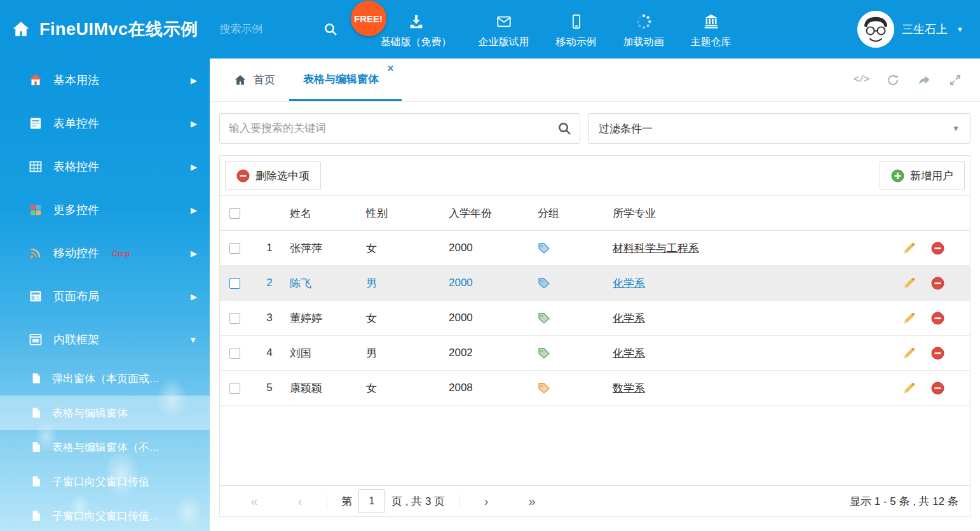  Describe the element at coordinates (489, 388) in the screenshot. I see `row-year: 2008` at that location.